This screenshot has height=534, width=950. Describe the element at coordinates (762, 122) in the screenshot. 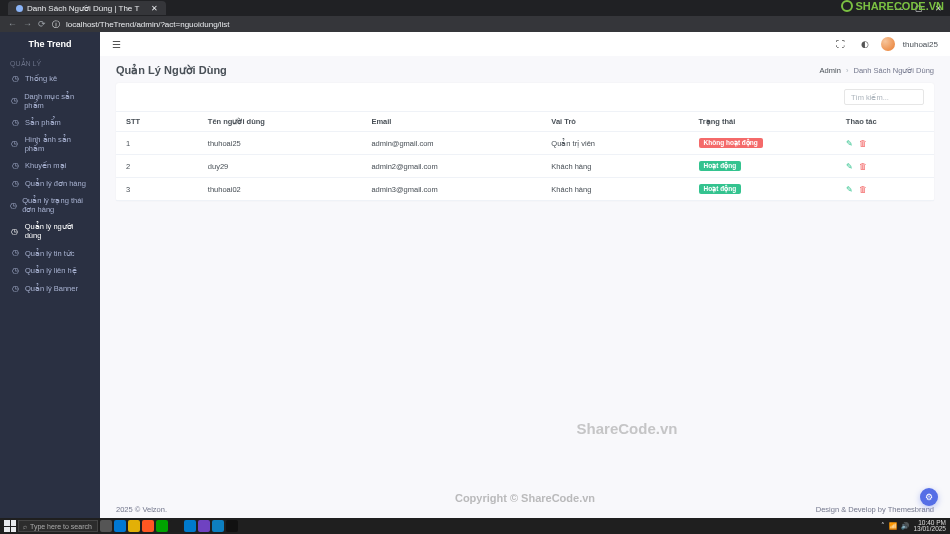

I see `col-status: Trạng thái` at that location.